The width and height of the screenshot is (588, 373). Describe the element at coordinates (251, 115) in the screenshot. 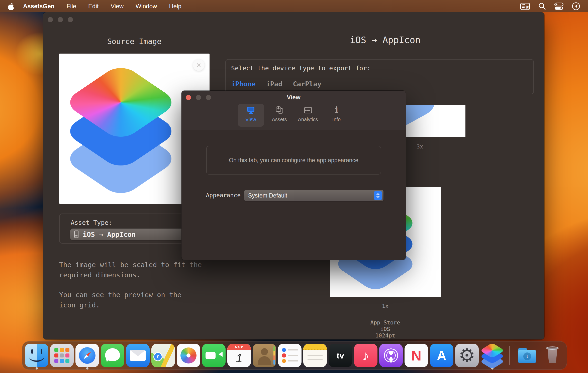

I see `dialog-tab-view: View` at that location.